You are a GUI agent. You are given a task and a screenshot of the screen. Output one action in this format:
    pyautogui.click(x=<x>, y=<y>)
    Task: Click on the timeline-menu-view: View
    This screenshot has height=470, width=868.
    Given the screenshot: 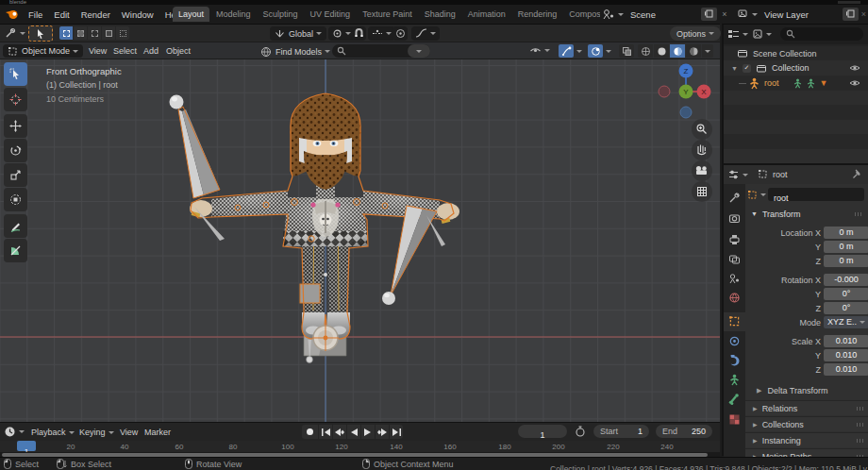 What is the action you would take?
    pyautogui.click(x=128, y=432)
    